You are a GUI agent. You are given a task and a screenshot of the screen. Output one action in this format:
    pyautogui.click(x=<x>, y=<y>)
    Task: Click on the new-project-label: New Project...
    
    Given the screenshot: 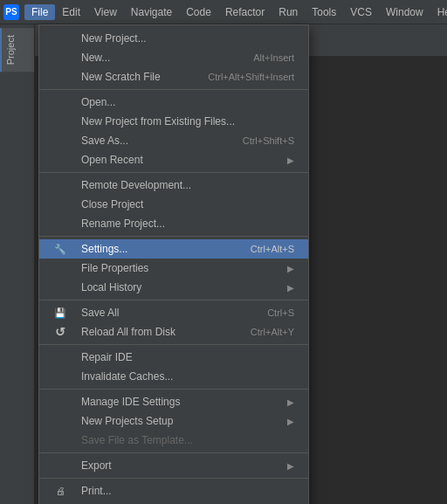 What is the action you would take?
    pyautogui.click(x=188, y=38)
    